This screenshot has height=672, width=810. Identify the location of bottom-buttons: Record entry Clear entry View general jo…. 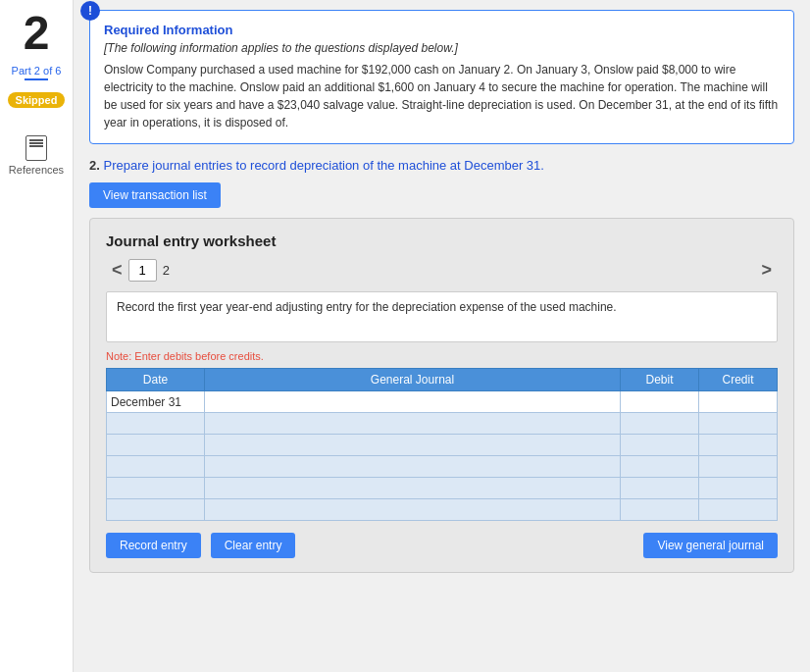
(441, 545).